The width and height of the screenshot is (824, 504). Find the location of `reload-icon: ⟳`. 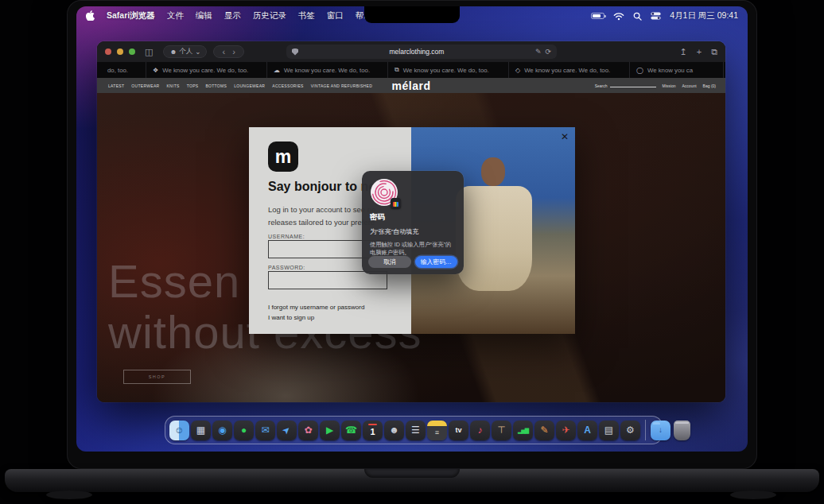

reload-icon: ⟳ is located at coordinates (548, 52).